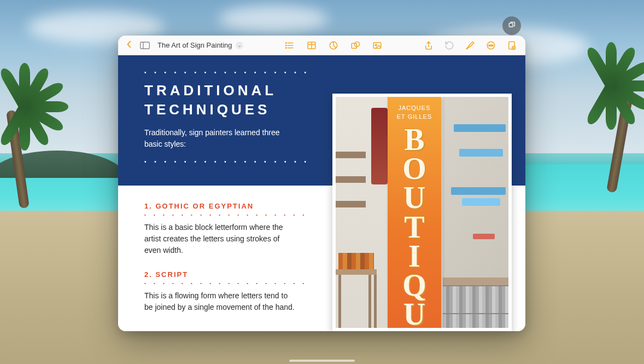  Describe the element at coordinates (221, 302) in the screenshot. I see `list-item-body: This is a flowing form where letters ten…` at that location.